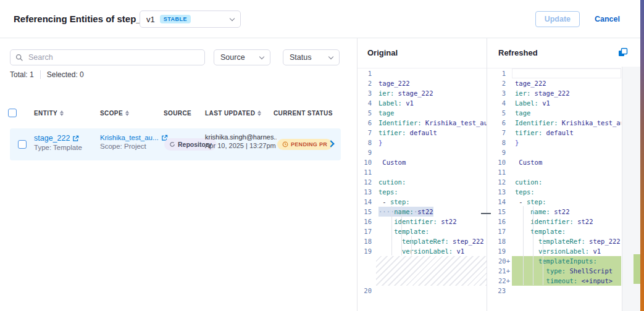  What do you see at coordinates (422, 73) in the screenshot?
I see `code-line: 1` at bounding box center [422, 73].